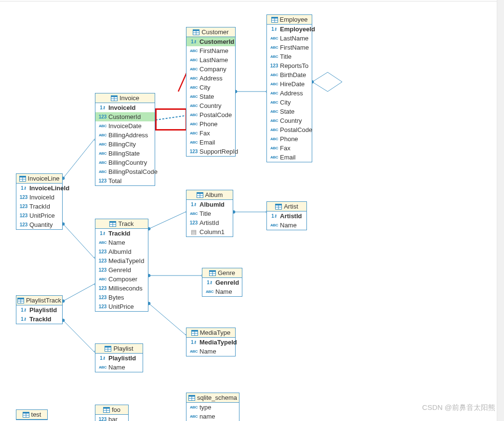 The width and height of the screenshot is (504, 421). I want to click on table-header: InvoiceLine, so click(40, 179).